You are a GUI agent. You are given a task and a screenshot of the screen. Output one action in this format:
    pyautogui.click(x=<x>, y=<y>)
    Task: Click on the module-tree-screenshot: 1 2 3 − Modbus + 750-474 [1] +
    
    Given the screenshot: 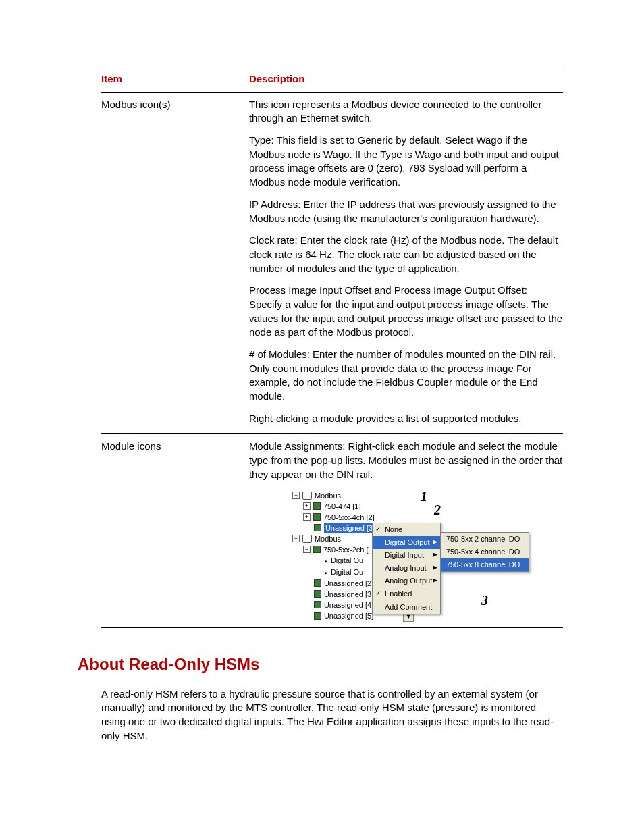 What is the action you would take?
    pyautogui.click(x=407, y=556)
    